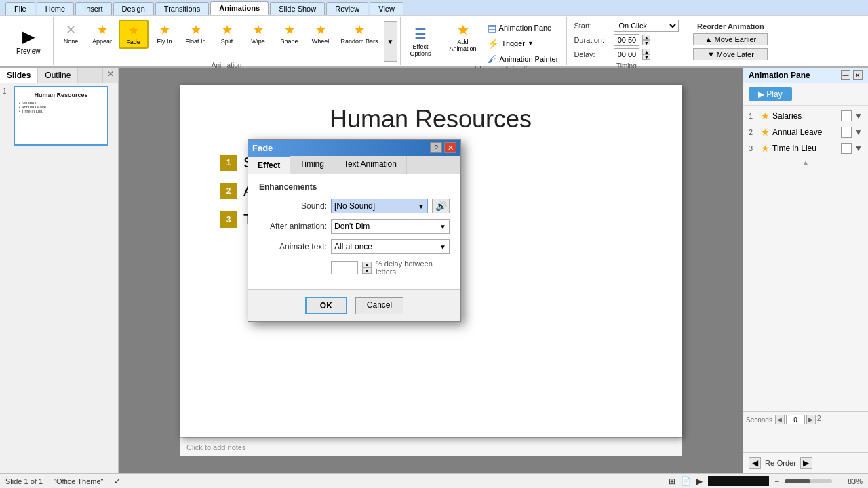  What do you see at coordinates (391, 247) in the screenshot?
I see `animate-text-select: All at once ▼` at bounding box center [391, 247].